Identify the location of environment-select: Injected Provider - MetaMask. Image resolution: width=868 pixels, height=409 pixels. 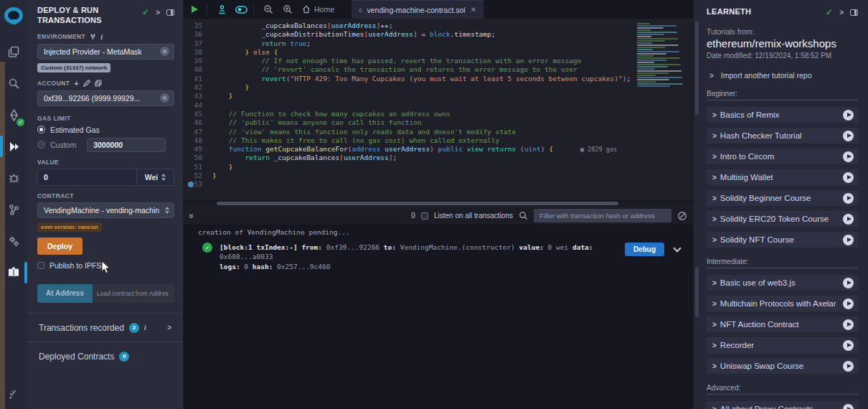
(106, 52).